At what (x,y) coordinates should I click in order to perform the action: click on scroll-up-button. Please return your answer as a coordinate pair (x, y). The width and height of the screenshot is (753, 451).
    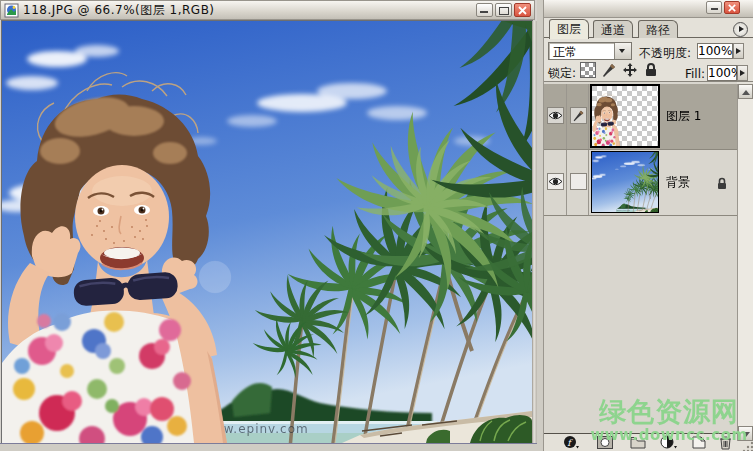
    Looking at the image, I should click on (746, 92).